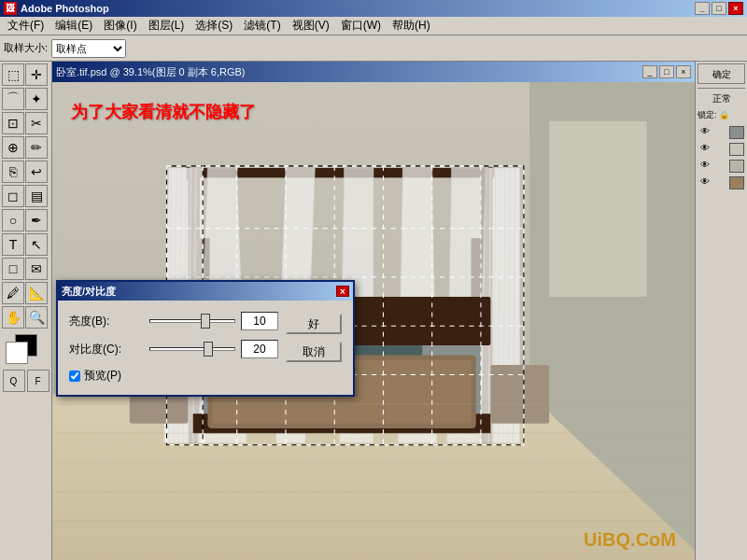 Image resolution: width=747 pixels, height=560 pixels. What do you see at coordinates (13, 123) in the screenshot?
I see `tool-crop: ⊡` at bounding box center [13, 123].